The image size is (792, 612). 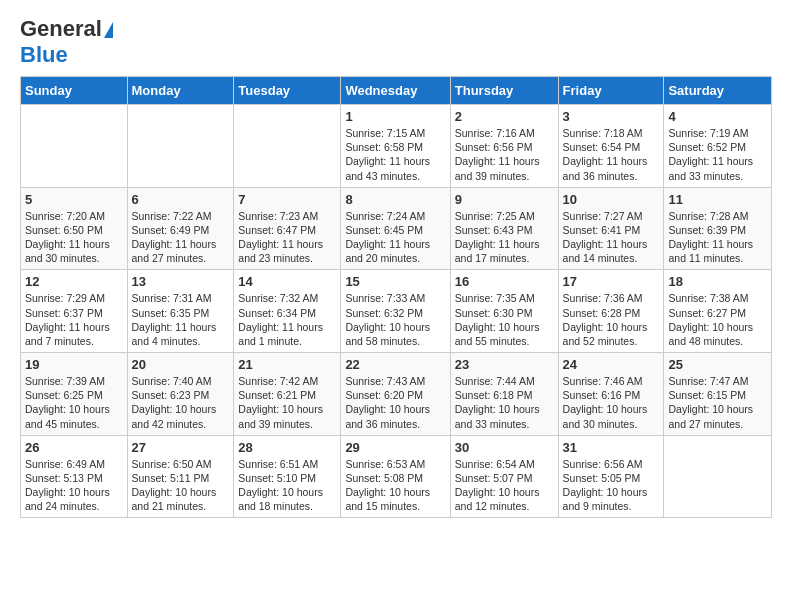 What do you see at coordinates (396, 91) in the screenshot?
I see `weekday-header-wednesday: Wednesday` at bounding box center [396, 91].